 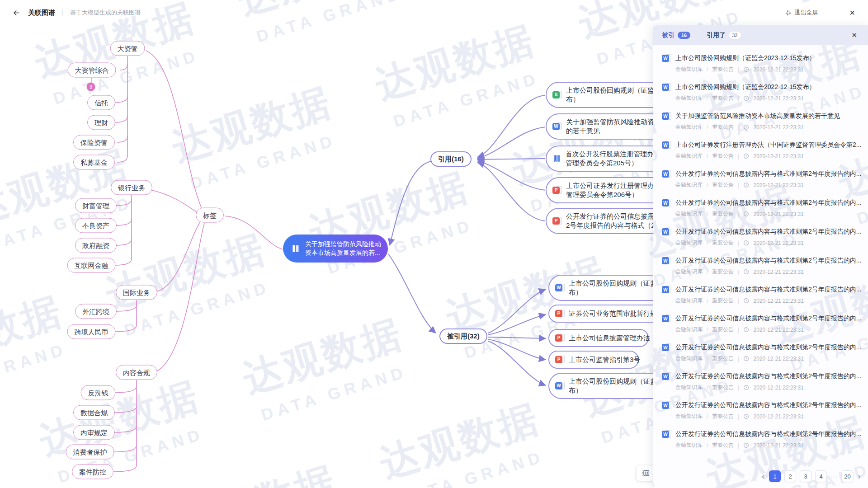 I want to click on pagination-page-4: 4, so click(x=821, y=476).